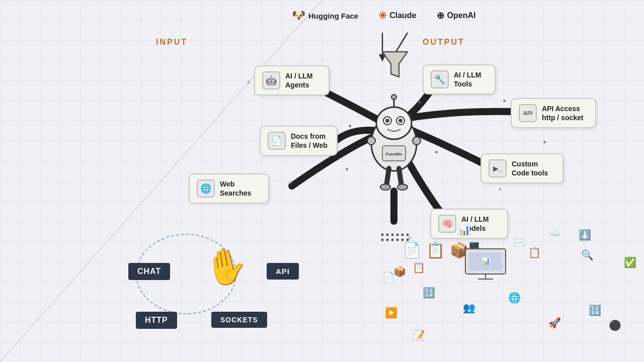  I want to click on plus-sign-3: +, so click(420, 102).